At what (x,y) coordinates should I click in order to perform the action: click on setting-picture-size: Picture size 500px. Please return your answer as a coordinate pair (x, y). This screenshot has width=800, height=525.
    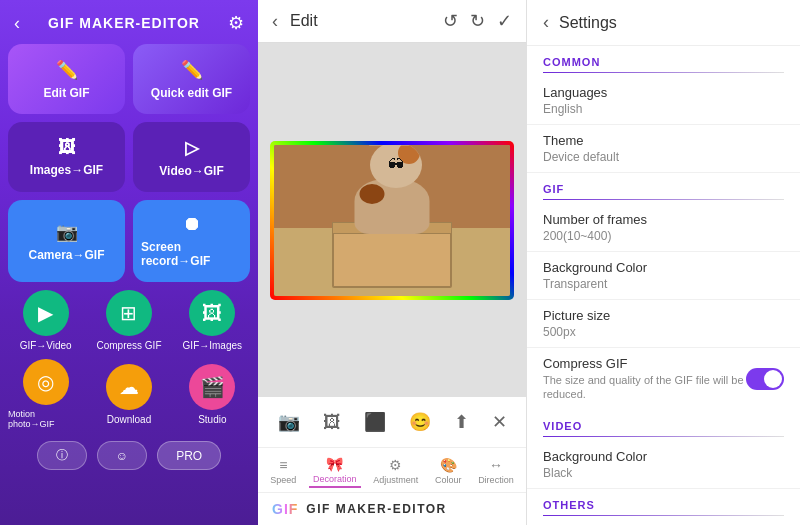
    Looking at the image, I should click on (664, 324).